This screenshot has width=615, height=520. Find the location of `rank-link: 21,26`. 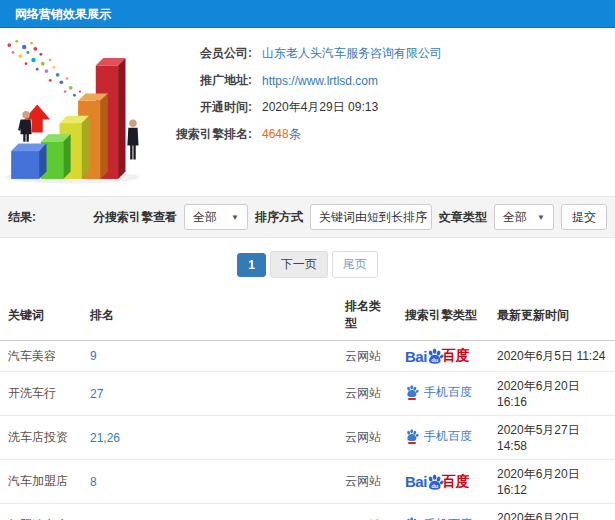

rank-link: 21,26 is located at coordinates (105, 438).